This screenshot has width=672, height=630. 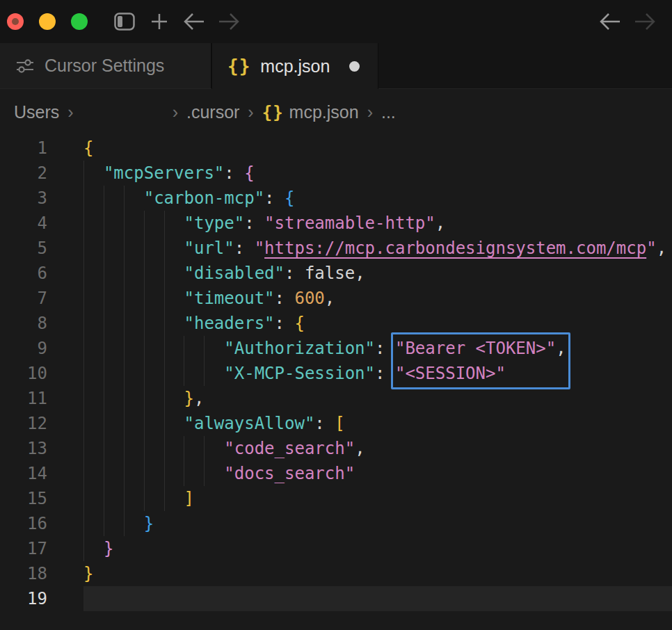 What do you see at coordinates (378, 499) in the screenshot?
I see `code-content: ]` at bounding box center [378, 499].